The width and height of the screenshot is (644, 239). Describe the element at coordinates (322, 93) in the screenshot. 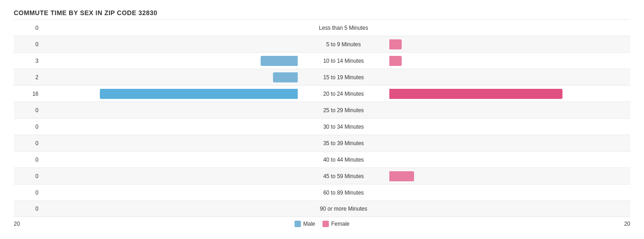

I see `chart-row: 16 20 to 24 Minutes 14` at that location.